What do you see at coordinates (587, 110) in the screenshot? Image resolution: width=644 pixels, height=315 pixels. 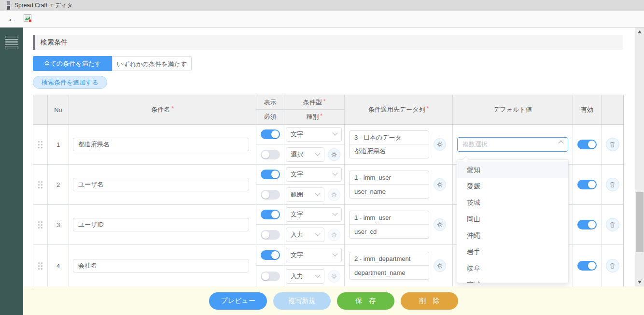 I see `col-enabled: 有効` at bounding box center [587, 110].